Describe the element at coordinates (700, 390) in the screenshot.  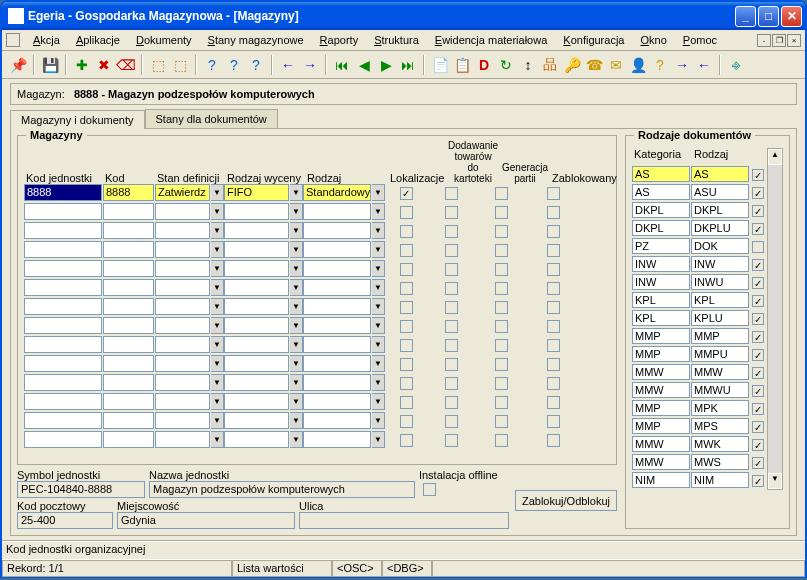
I see `rod-row: MMWMMWU` at that location.